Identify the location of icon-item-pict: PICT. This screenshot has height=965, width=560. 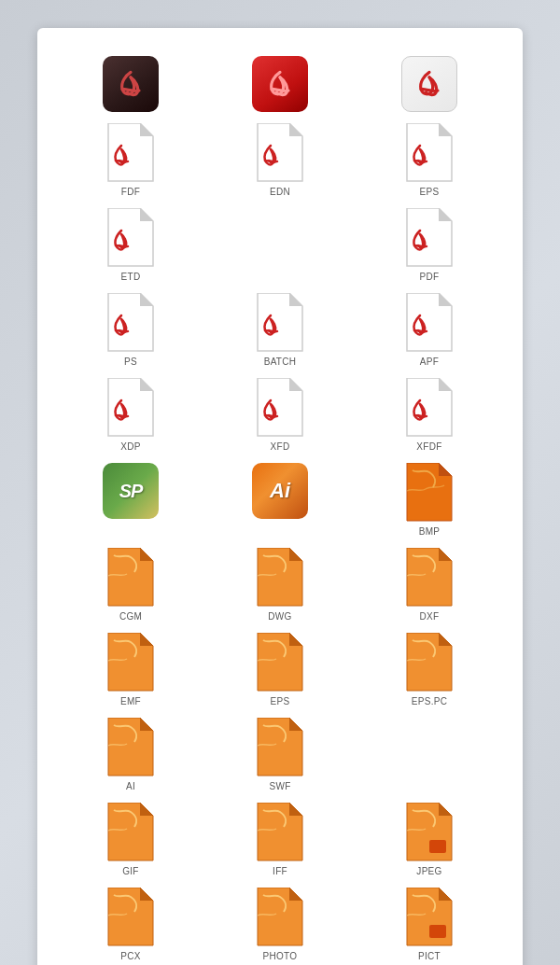
(429, 924).